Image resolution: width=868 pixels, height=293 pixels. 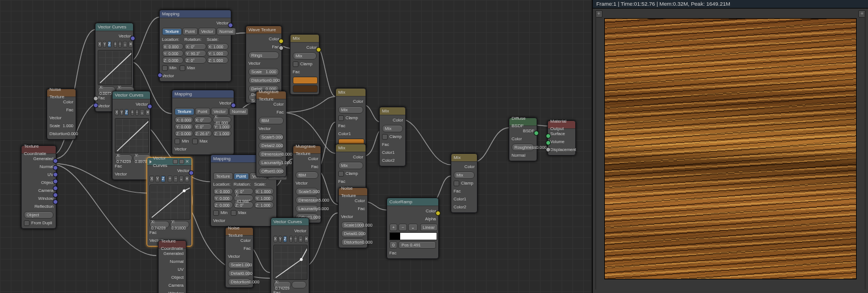 I want to click on curve-x-tab: X, so click(x=100, y=44).